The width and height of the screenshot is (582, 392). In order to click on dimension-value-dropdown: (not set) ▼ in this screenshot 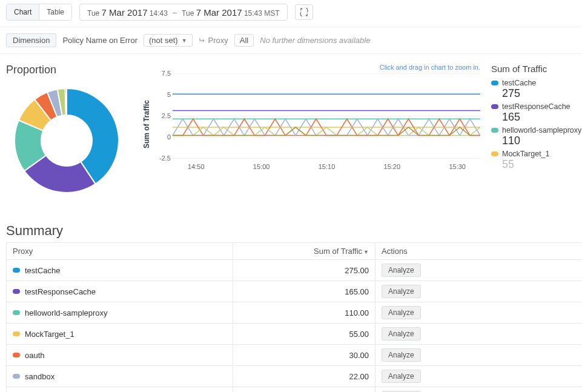, I will do `click(168, 40)`.